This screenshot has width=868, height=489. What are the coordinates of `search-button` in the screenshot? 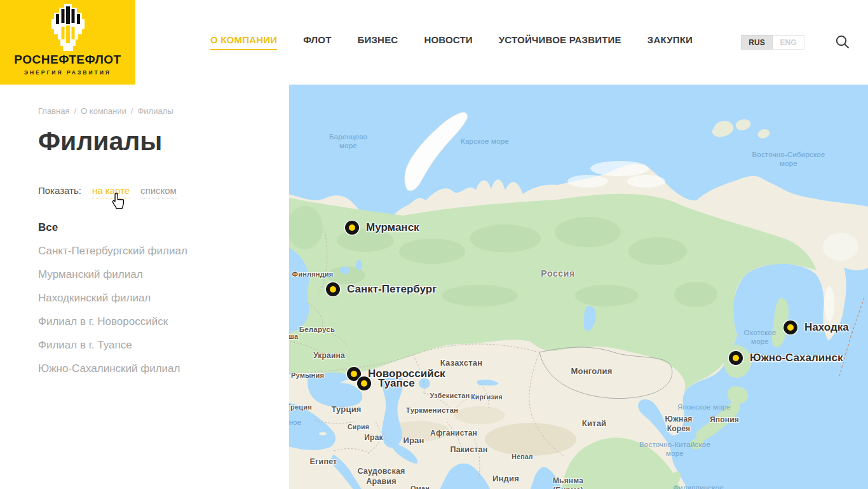 It's located at (843, 43).